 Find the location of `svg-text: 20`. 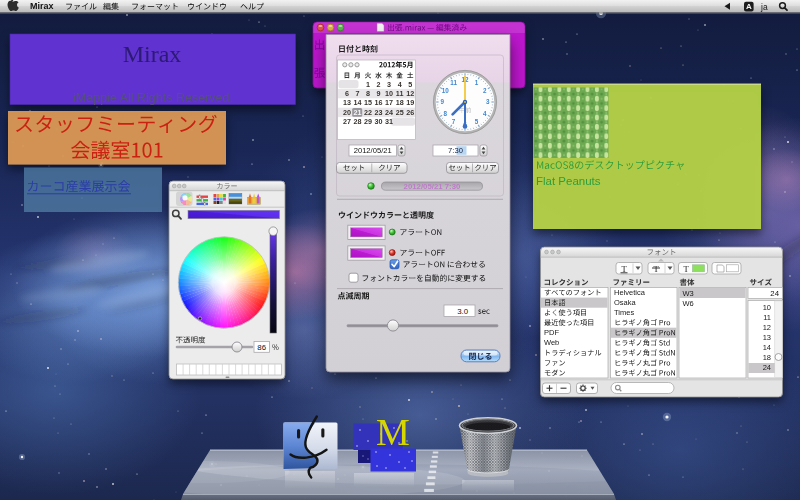

svg-text: 20 is located at coordinates (347, 112).